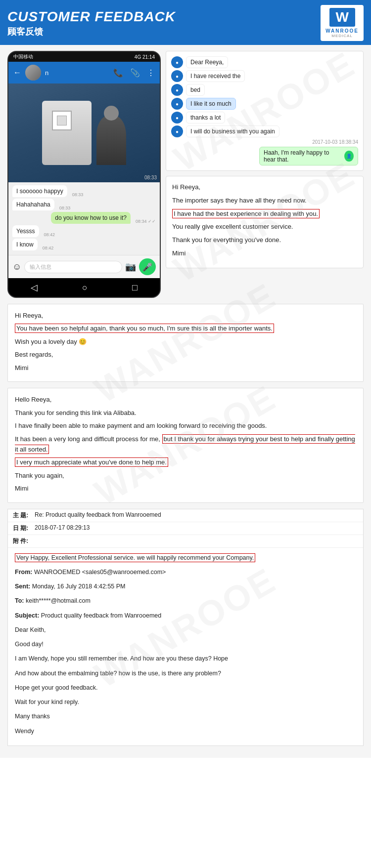  I want to click on formal-email-highlighted: Very Happy, Excellent Professional servi…, so click(135, 558).